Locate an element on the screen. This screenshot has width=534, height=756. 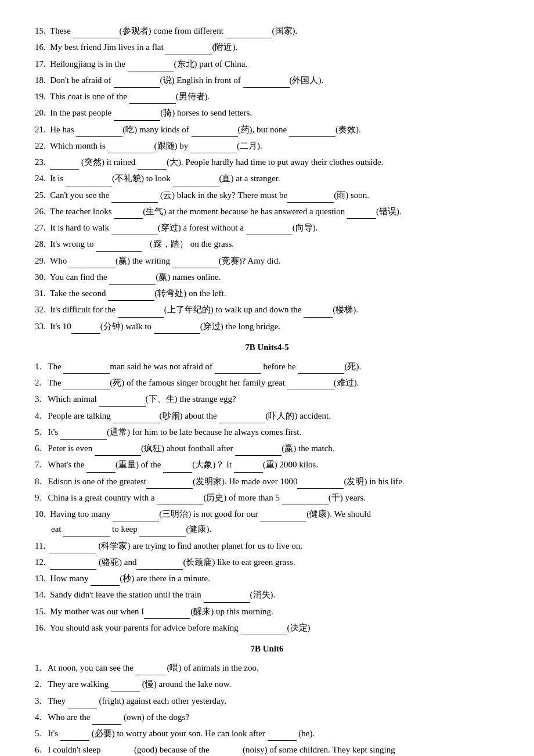
item-text: (穿过) a forest without a is located at coordinates (202, 228).